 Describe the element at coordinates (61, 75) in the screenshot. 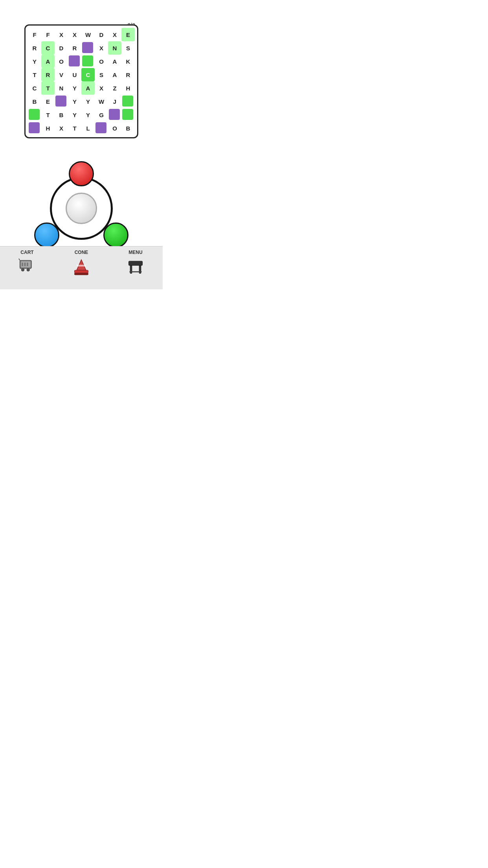

I see `grid-cell: V` at that location.